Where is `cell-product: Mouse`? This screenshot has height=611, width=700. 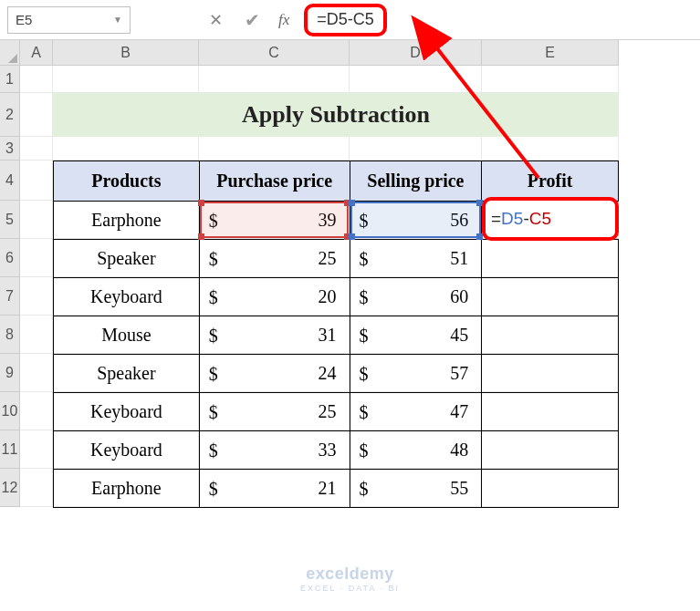 cell-product: Mouse is located at coordinates (127, 336).